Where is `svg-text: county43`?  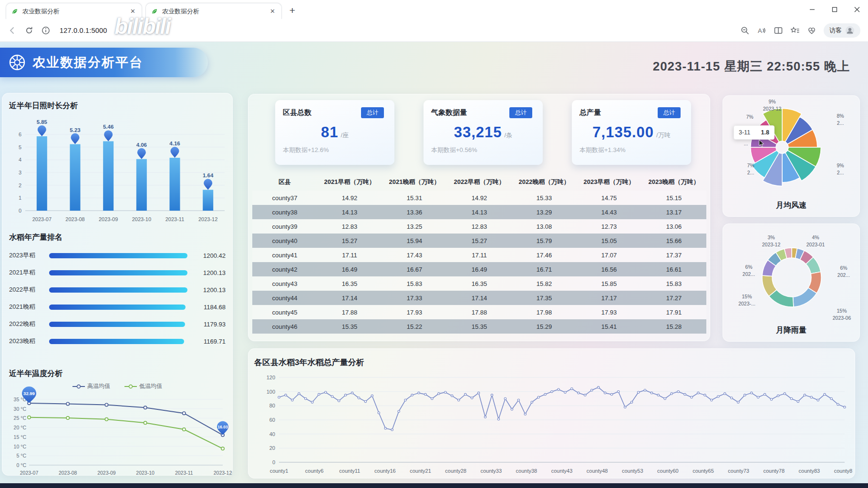 svg-text: county43 is located at coordinates (562, 471).